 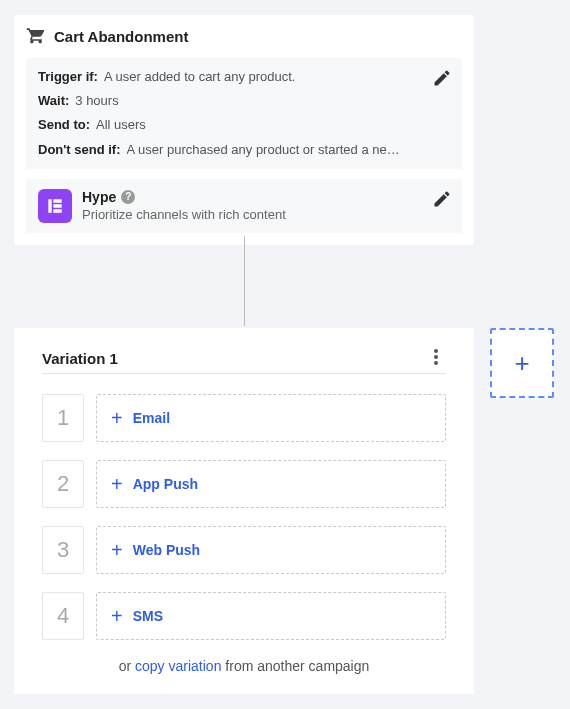 What do you see at coordinates (271, 418) in the screenshot?
I see `add-email-channel-button: + Email` at bounding box center [271, 418].